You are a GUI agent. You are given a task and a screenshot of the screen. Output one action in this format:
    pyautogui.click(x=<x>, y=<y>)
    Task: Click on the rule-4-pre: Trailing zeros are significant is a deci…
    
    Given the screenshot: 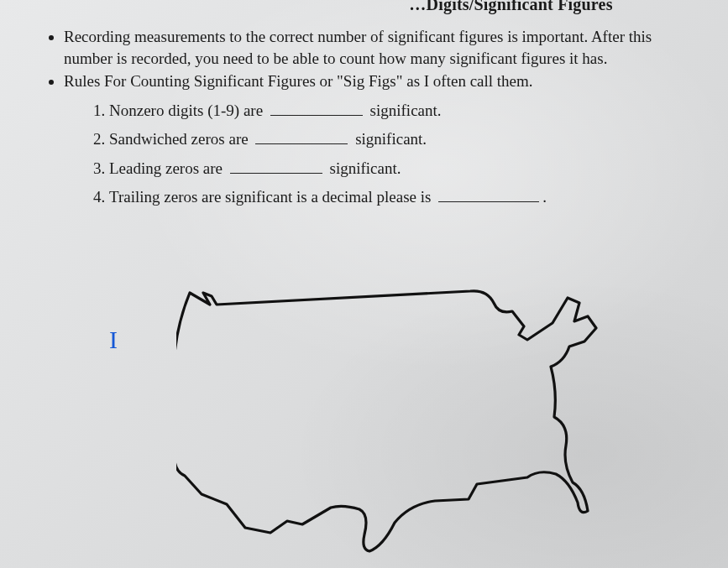 What is the action you would take?
    pyautogui.click(x=272, y=196)
    